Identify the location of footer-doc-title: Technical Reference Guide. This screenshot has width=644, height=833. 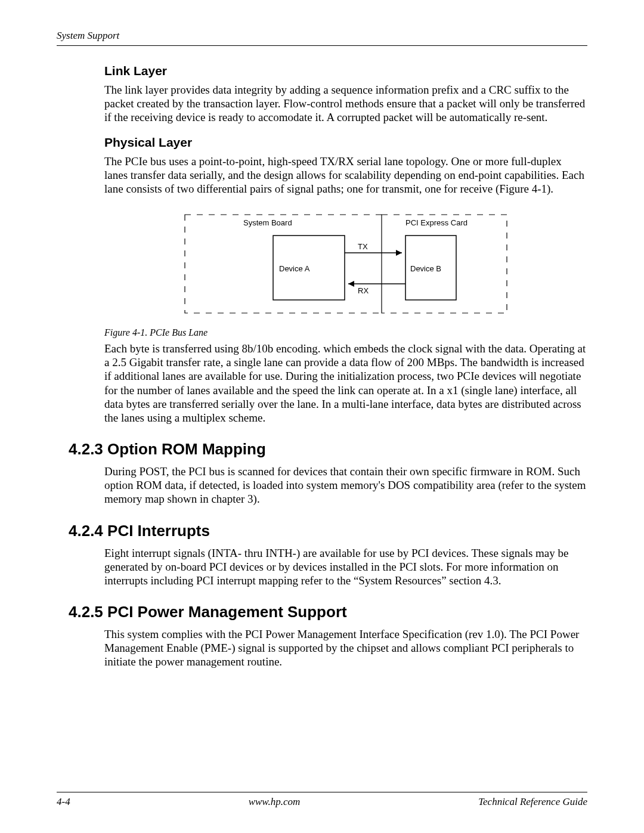
(533, 802).